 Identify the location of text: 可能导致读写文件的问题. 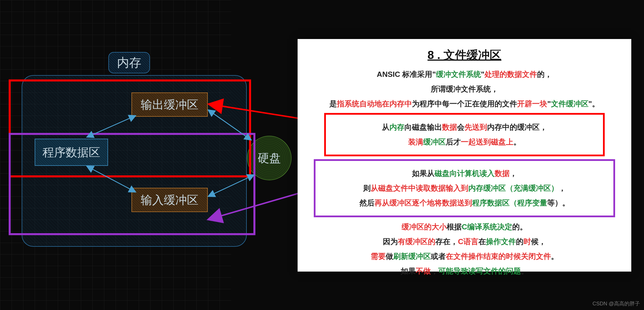
(480, 271).